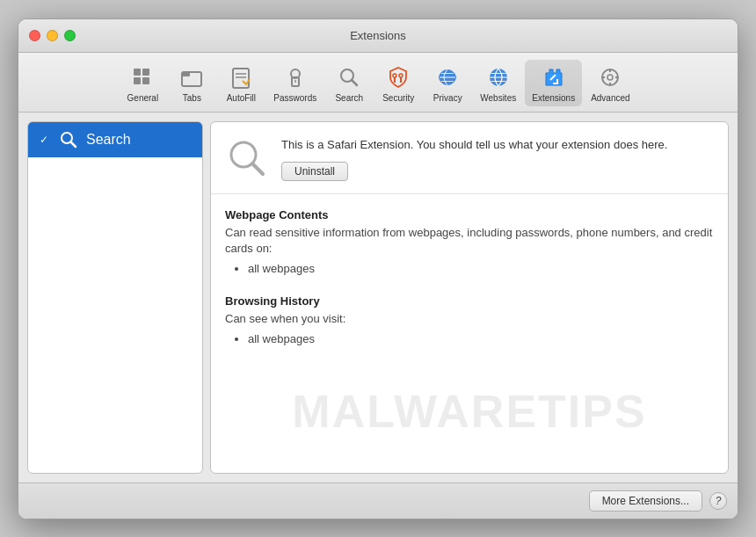 Image resolution: width=756 pixels, height=537 pixels. What do you see at coordinates (53, 35) in the screenshot?
I see `minimize-button` at bounding box center [53, 35].